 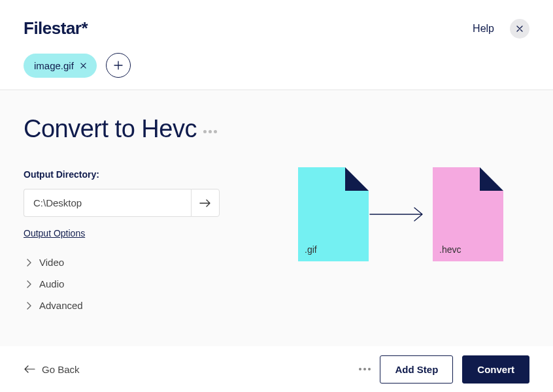 I want to click on file-chip-label: image.gif, so click(x=54, y=65).